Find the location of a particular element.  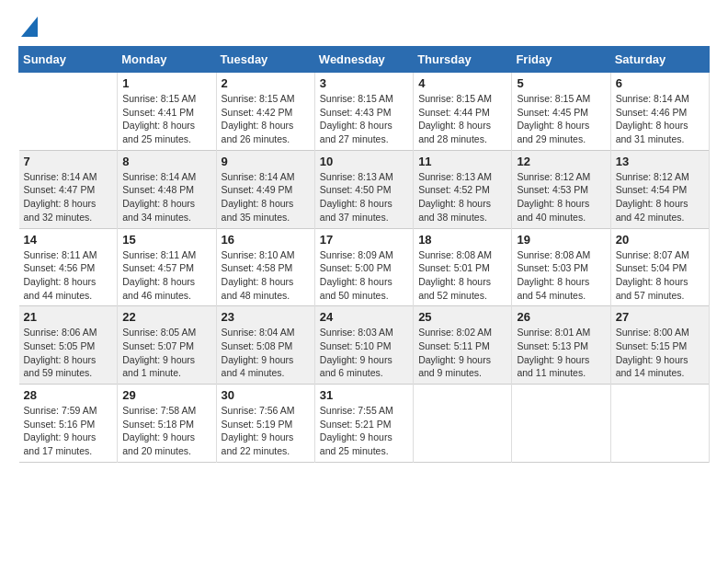

calendar-cell: 7Sunrise: 8:14 AMSunset: 4:47 PMDaylight… is located at coordinates (68, 190).